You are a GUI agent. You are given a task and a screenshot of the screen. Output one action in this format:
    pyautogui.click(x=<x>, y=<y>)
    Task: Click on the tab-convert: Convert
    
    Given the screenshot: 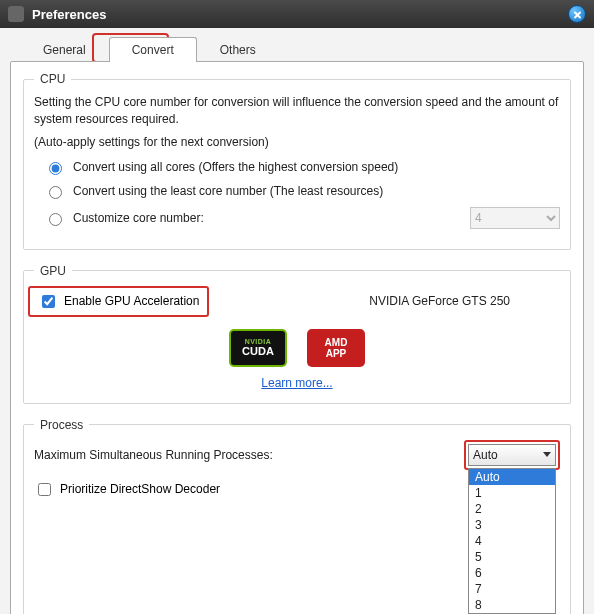 What is the action you would take?
    pyautogui.click(x=153, y=50)
    